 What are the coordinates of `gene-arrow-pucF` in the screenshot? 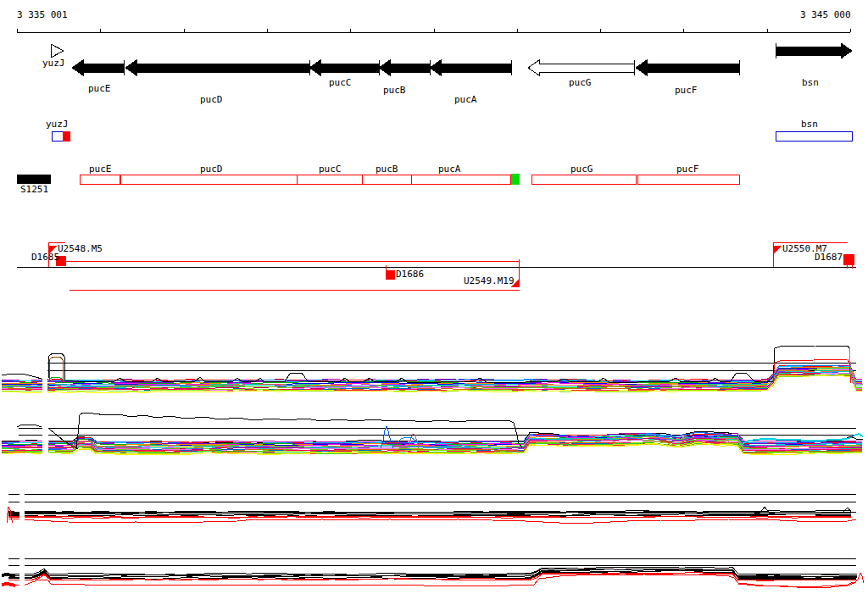 It's located at (687, 68).